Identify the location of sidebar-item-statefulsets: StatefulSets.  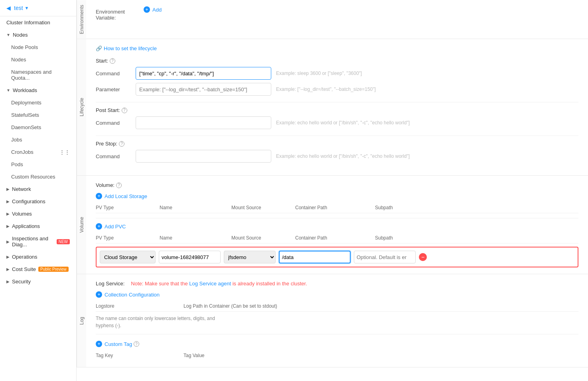
(38, 115).